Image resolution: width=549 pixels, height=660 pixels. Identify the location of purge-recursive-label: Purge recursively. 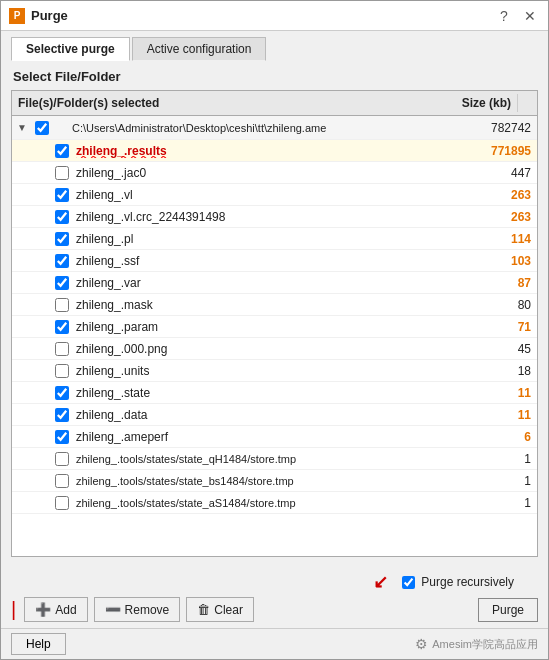
(468, 582).